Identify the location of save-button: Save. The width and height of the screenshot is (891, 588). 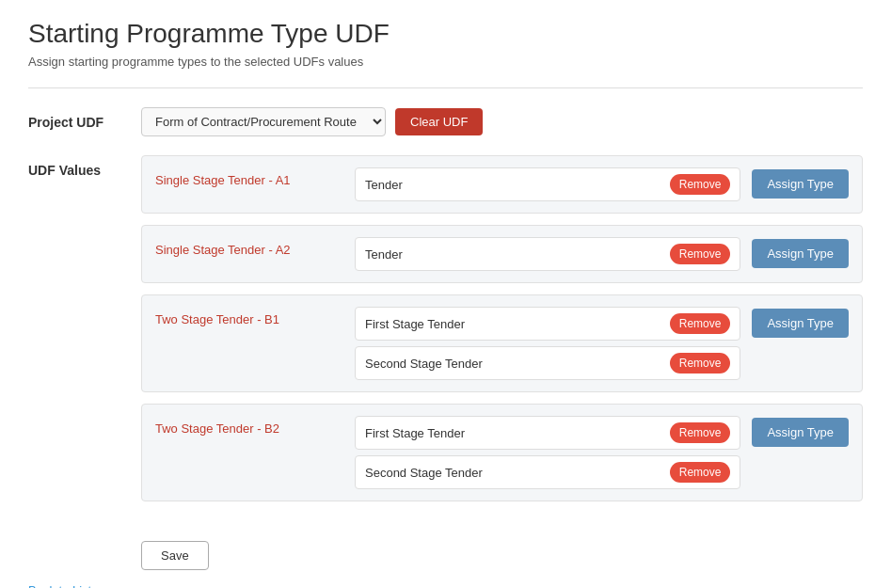
(175, 555).